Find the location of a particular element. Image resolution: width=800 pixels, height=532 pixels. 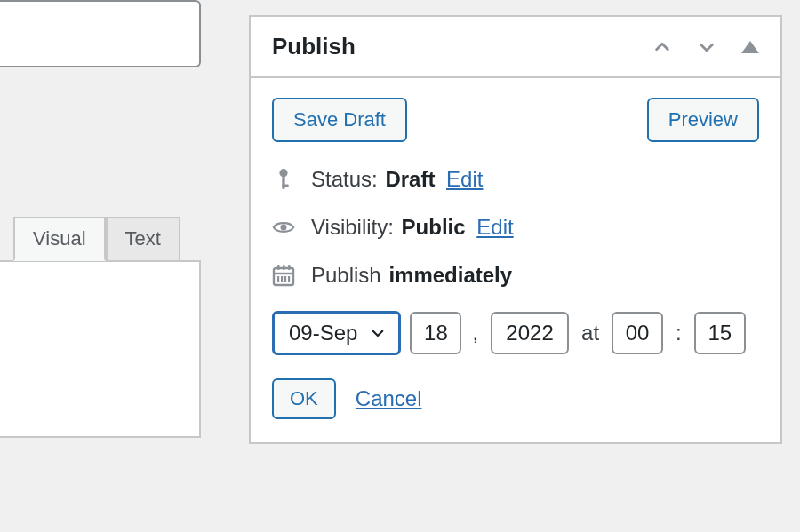

tab-text: Text is located at coordinates (143, 239).